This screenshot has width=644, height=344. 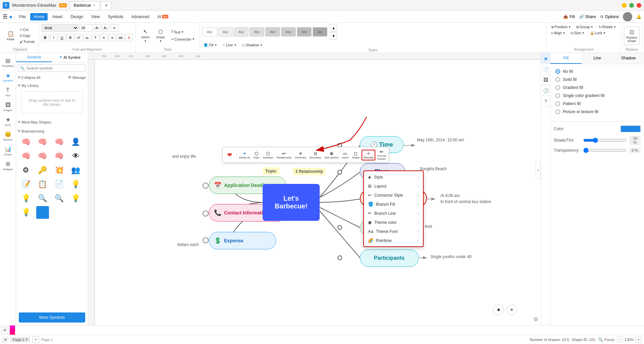 What do you see at coordinates (225, 32) in the screenshot?
I see `style-thumb-2: Abc` at bounding box center [225, 32].